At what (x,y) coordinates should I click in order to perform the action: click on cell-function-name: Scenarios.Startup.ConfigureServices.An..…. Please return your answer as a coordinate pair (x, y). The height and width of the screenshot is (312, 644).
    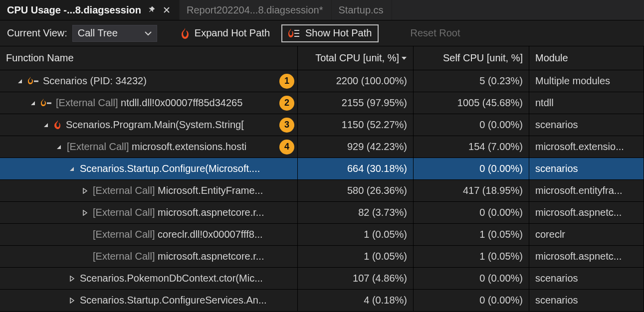
    Looking at the image, I should click on (149, 301).